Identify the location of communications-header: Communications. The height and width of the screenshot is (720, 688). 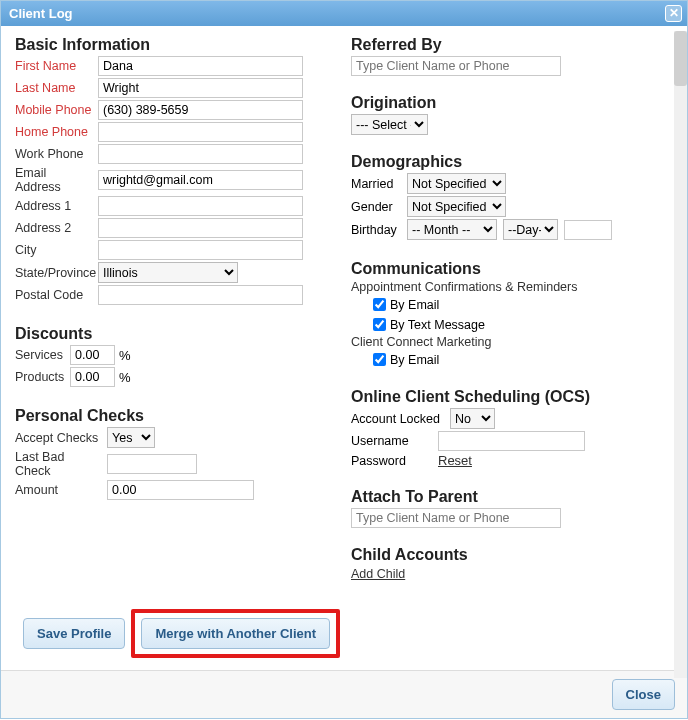
(506, 269).